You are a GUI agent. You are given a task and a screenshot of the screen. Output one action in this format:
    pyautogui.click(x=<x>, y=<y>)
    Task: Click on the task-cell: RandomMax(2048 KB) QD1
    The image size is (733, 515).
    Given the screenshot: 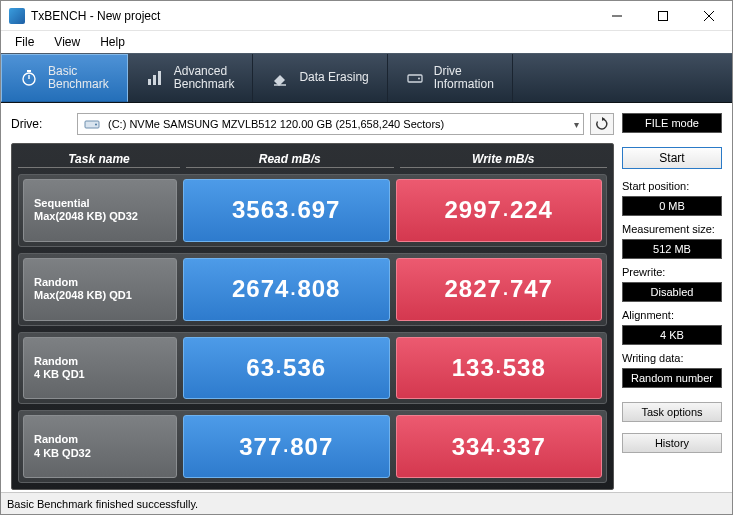 What is the action you would take?
    pyautogui.click(x=100, y=290)
    